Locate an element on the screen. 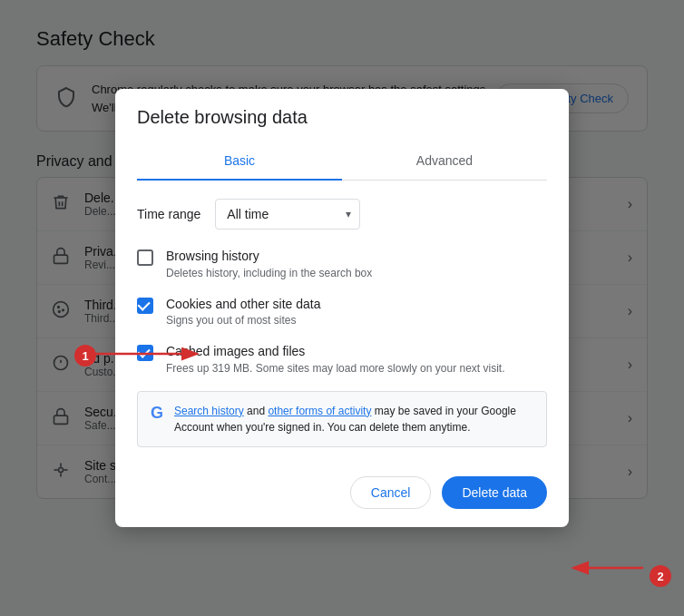 This screenshot has height=616, width=684. annotation-badge-1: 1 is located at coordinates (85, 356).